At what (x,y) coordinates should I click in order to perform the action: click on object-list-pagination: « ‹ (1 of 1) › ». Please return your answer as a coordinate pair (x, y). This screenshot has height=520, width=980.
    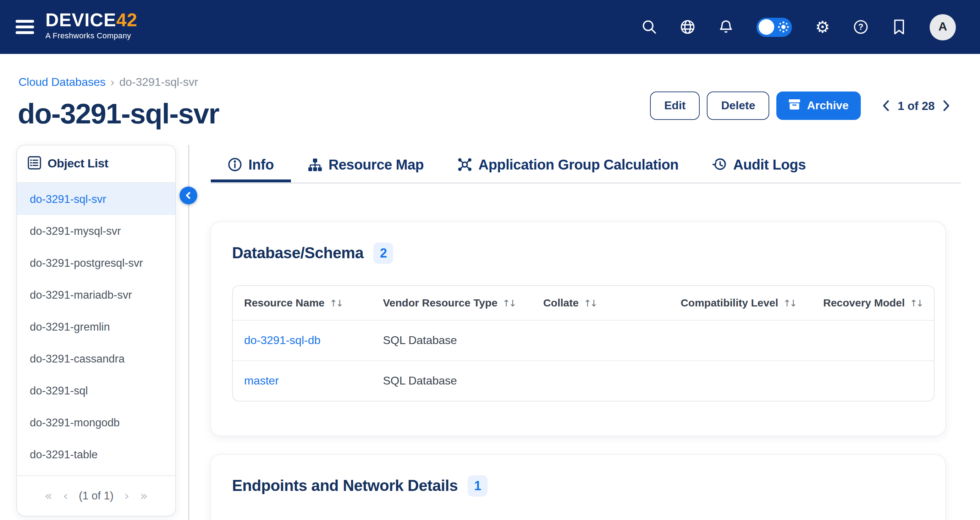
    Looking at the image, I should click on (96, 496).